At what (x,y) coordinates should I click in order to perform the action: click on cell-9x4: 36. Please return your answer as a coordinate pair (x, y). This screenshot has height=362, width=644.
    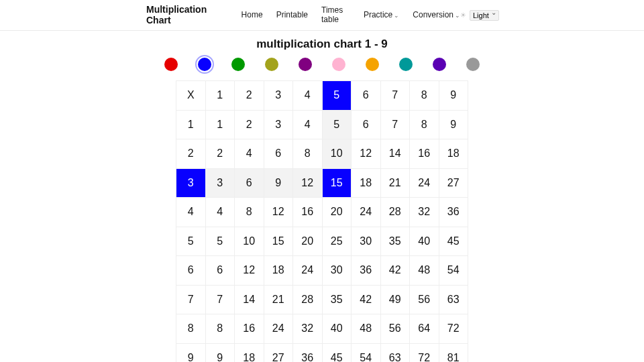
    Looking at the image, I should click on (308, 353).